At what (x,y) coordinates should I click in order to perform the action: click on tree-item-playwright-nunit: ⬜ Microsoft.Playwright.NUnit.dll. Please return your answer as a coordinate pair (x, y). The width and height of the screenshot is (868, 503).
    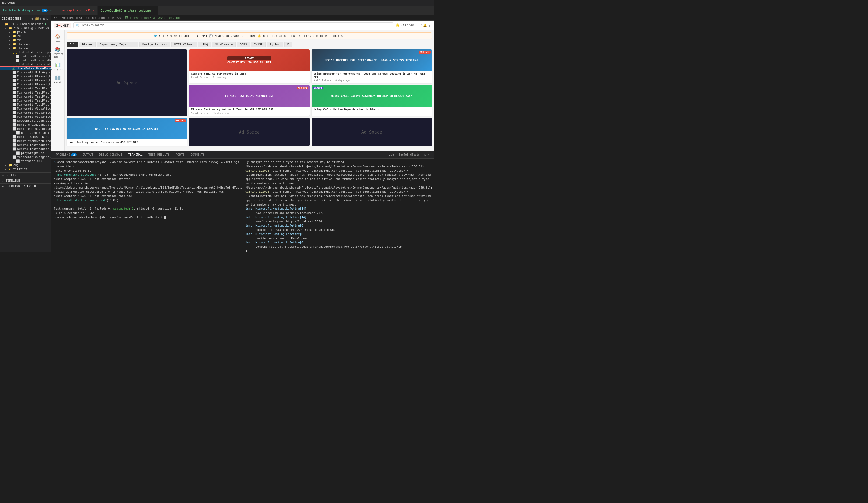
    Looking at the image, I should click on (25, 81).